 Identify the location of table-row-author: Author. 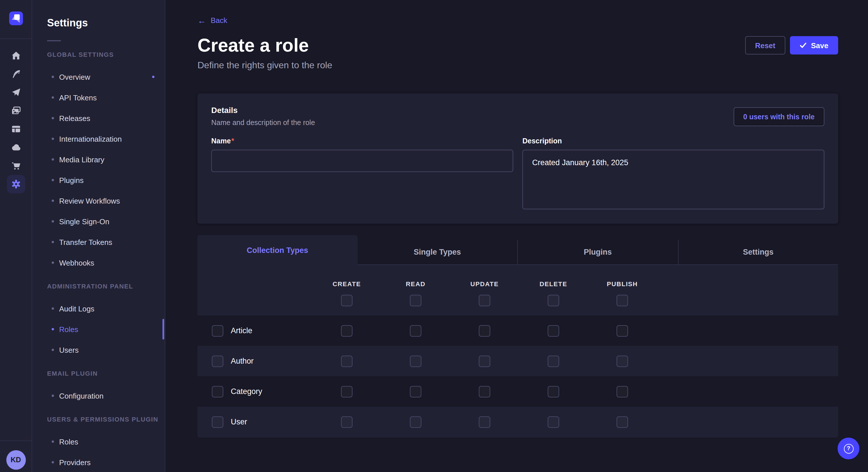
(518, 361).